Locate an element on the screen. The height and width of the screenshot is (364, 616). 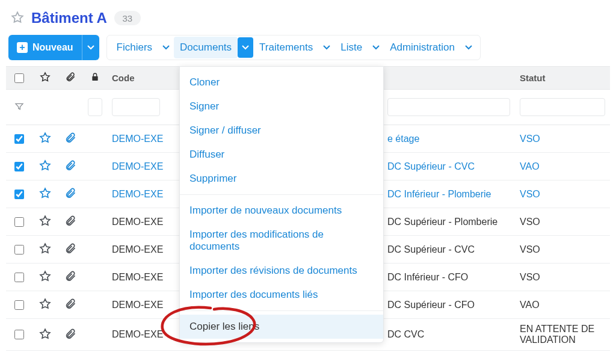
menu-fichiers: Fichiers is located at coordinates (135, 48).